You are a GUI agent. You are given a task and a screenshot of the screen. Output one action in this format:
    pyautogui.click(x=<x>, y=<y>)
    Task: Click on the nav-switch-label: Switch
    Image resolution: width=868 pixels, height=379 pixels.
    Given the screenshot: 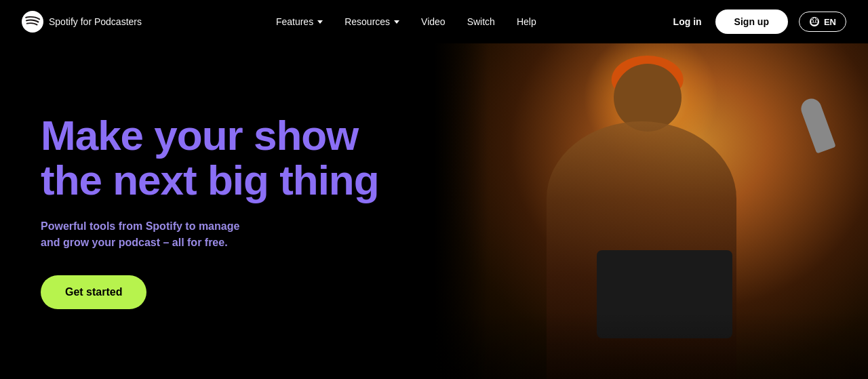 What is the action you would take?
    pyautogui.click(x=481, y=22)
    